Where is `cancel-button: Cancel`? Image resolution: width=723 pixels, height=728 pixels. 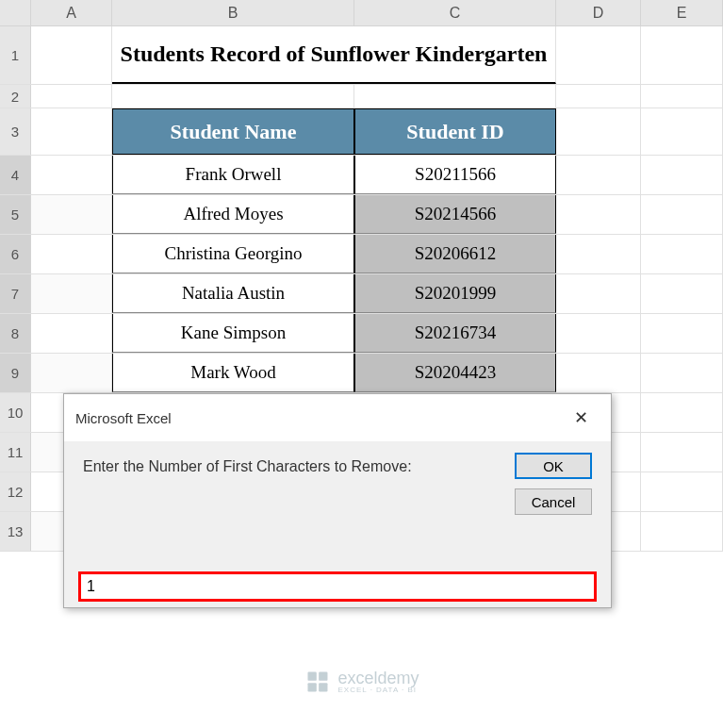
cancel-button: Cancel is located at coordinates (553, 502).